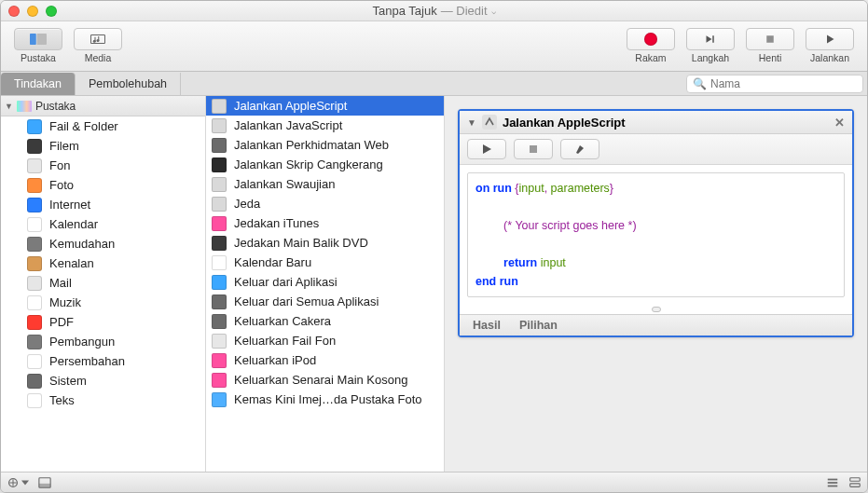 This screenshot has height=493, width=868. What do you see at coordinates (38, 47) in the screenshot?
I see `library-toggle-button: Pustaka` at bounding box center [38, 47].